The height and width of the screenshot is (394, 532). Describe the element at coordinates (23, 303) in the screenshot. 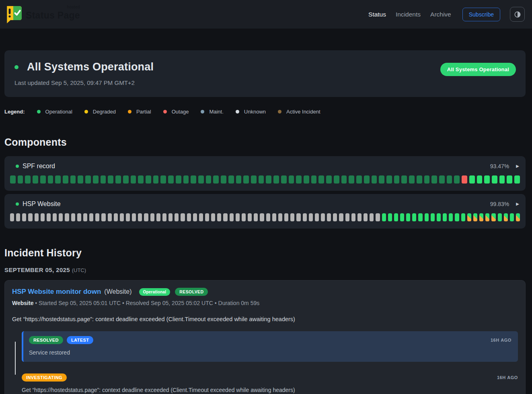

I see `incident-service-name: Website` at that location.